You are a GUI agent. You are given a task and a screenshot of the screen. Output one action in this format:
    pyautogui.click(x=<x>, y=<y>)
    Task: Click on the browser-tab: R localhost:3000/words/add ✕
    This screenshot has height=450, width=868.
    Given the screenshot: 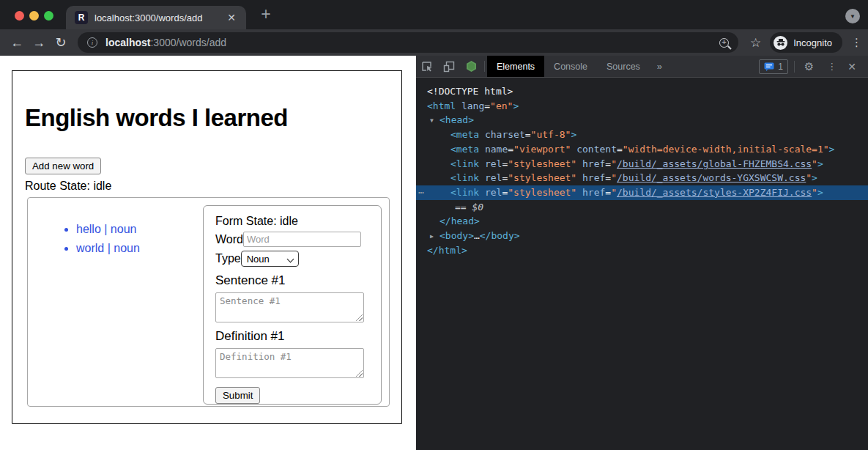 What is the action you would take?
    pyautogui.click(x=156, y=18)
    